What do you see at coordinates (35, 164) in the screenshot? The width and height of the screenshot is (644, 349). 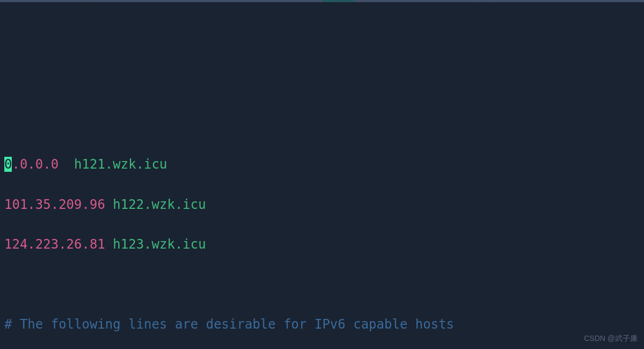 I see `ip-address: .0.0.0` at bounding box center [35, 164].